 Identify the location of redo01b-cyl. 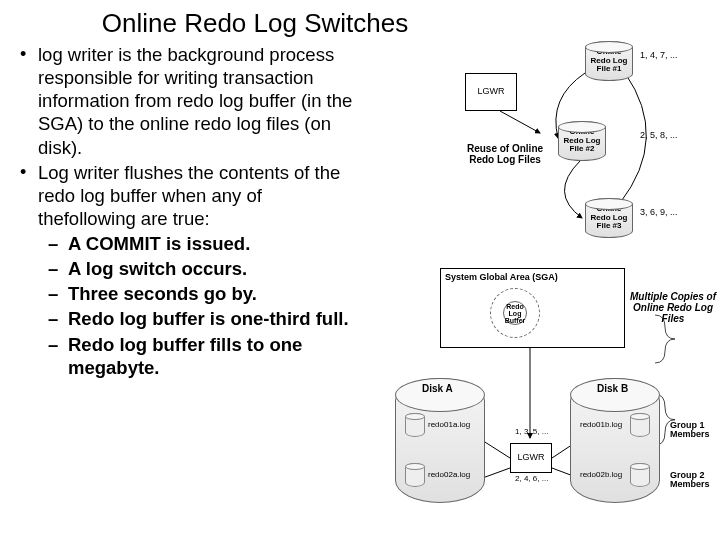
(640, 425).